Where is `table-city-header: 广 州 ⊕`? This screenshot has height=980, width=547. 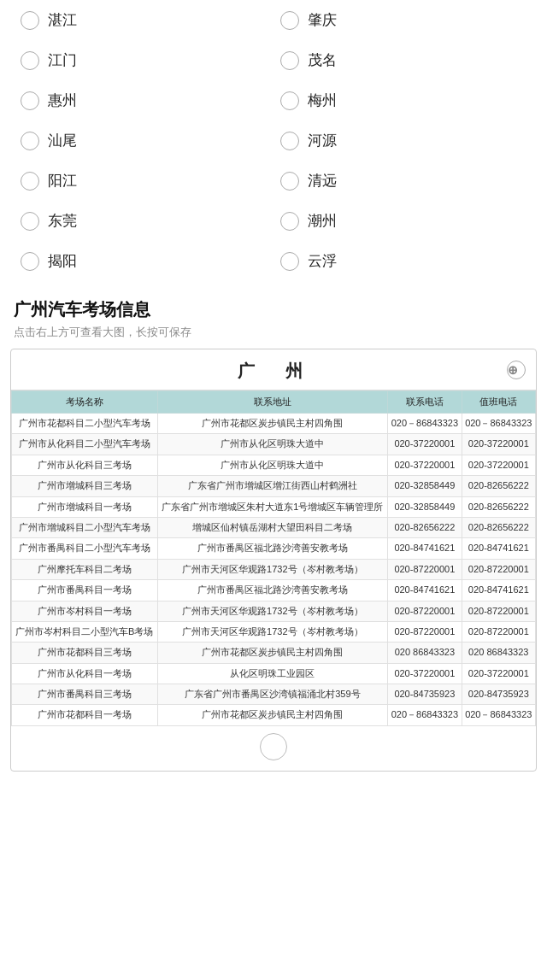
table-city-header: 广 州 ⊕ is located at coordinates (274, 370).